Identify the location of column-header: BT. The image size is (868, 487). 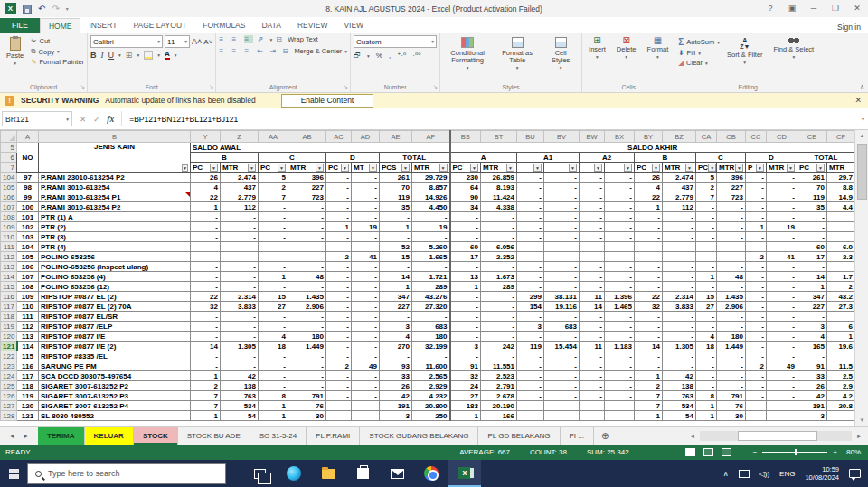
(499, 137).